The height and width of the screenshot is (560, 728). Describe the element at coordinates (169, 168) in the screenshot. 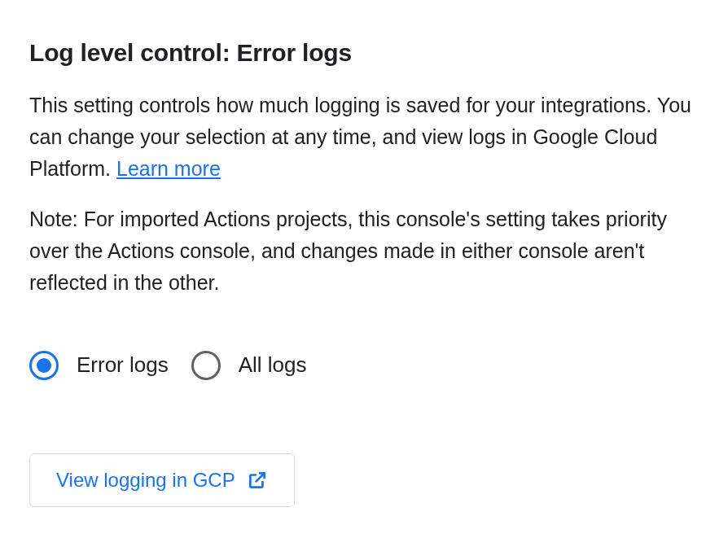

I see `learn-more-link: Learn more` at that location.